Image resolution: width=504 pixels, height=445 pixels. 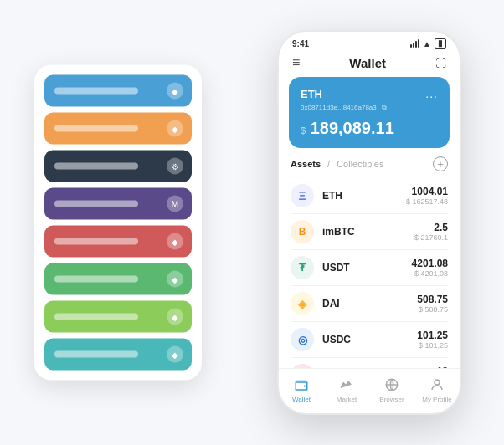 I want to click on asset-amount-eth: 1004.01, so click(x=427, y=192).